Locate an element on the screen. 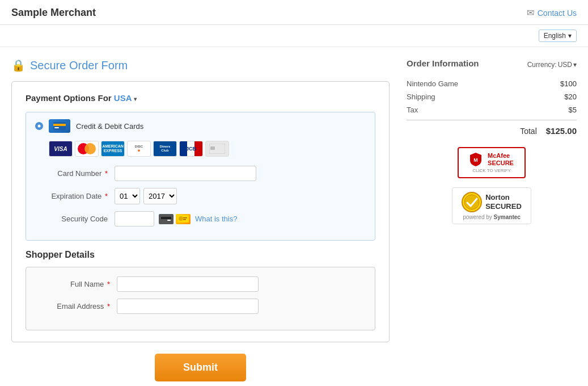 This screenshot has height=386, width=588. email-row: Email Address * is located at coordinates (201, 307).